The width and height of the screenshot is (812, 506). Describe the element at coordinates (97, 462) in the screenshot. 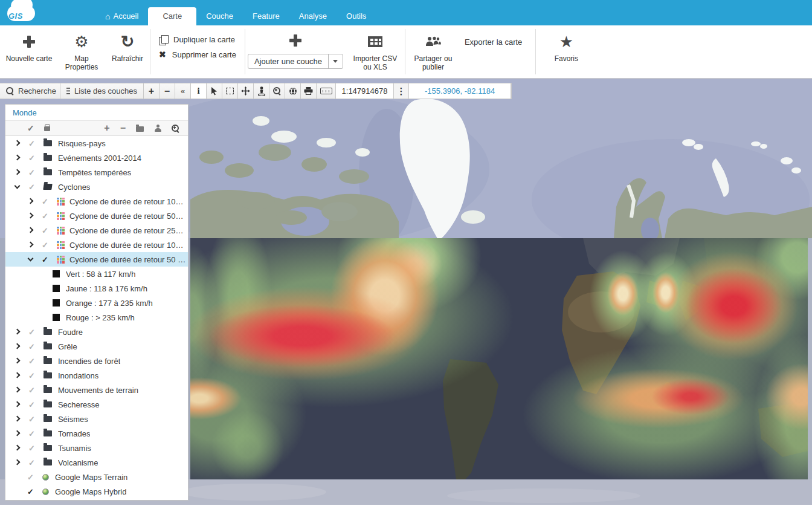

I see `tree-item-volcanisme: ✓ Volcanisme` at that location.